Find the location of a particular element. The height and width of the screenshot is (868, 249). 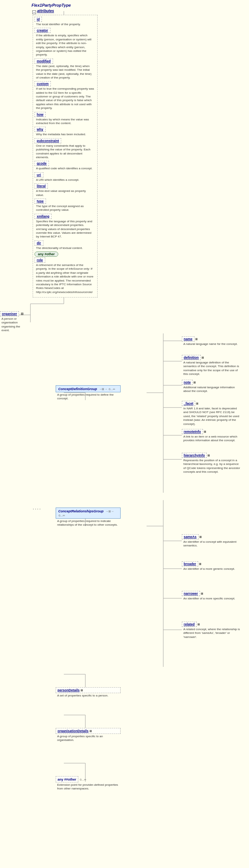

item-definition-desc: A natural language definition of the sem… is located at coordinates (212, 369).